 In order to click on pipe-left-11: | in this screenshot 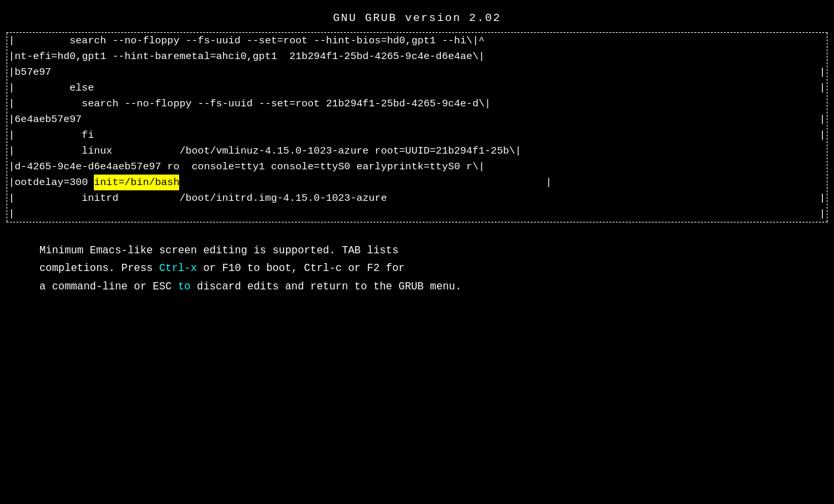, I will do `click(14, 198)`.